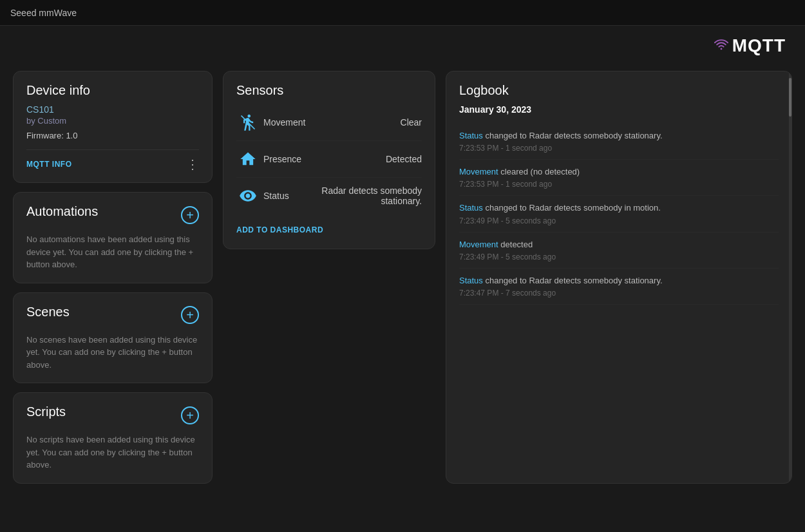  Describe the element at coordinates (516, 245) in the screenshot. I see `log-body-3: detected` at that location.